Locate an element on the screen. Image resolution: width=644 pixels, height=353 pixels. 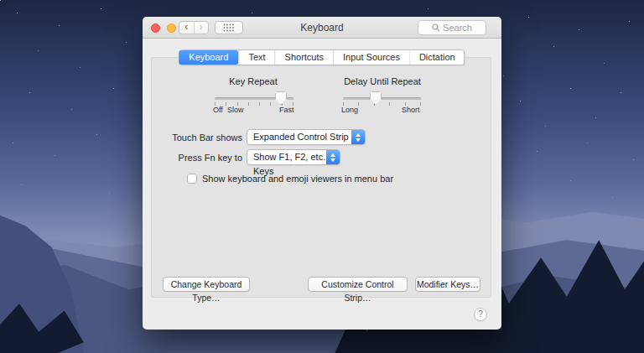
delay-label-long: Long is located at coordinates (350, 110).